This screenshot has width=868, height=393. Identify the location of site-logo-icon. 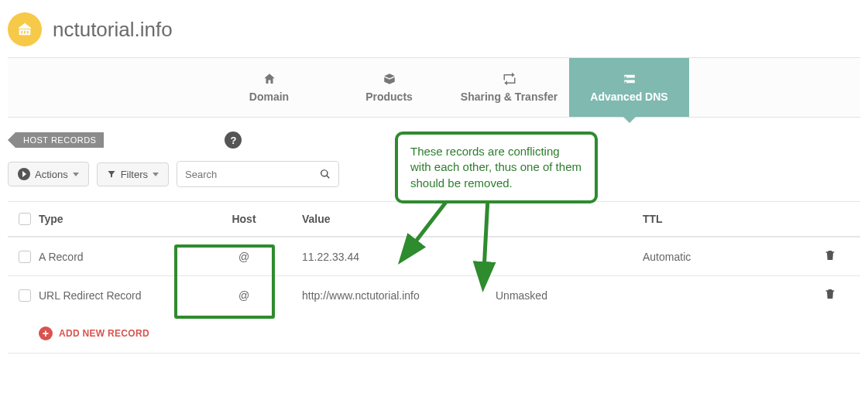
(25, 29).